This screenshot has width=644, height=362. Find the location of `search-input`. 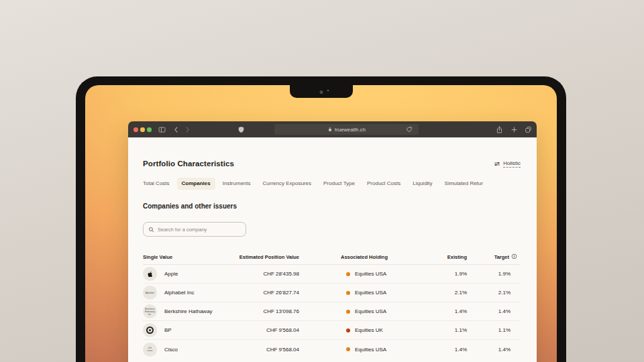

search-input is located at coordinates (199, 229).